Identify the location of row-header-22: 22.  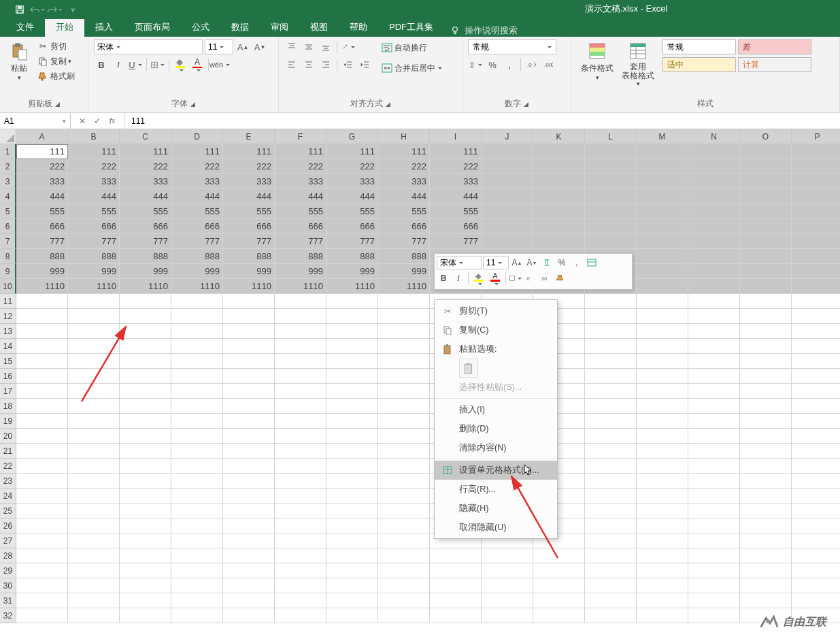
(8, 466).